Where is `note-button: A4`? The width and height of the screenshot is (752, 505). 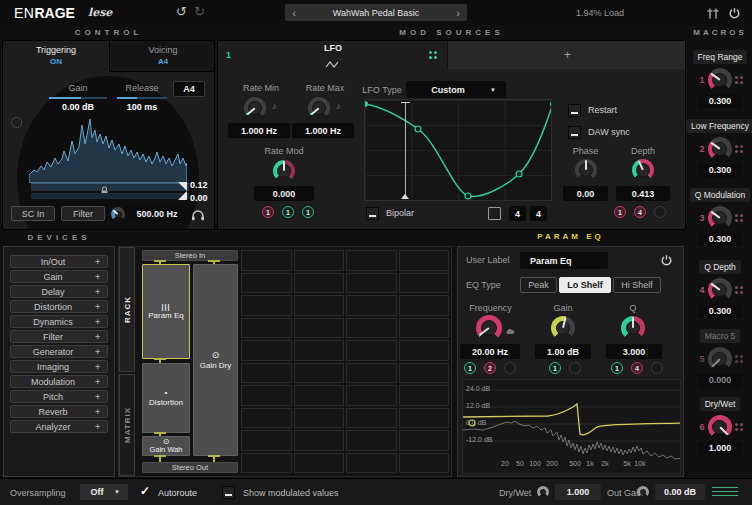
note-button: A4 is located at coordinates (189, 89).